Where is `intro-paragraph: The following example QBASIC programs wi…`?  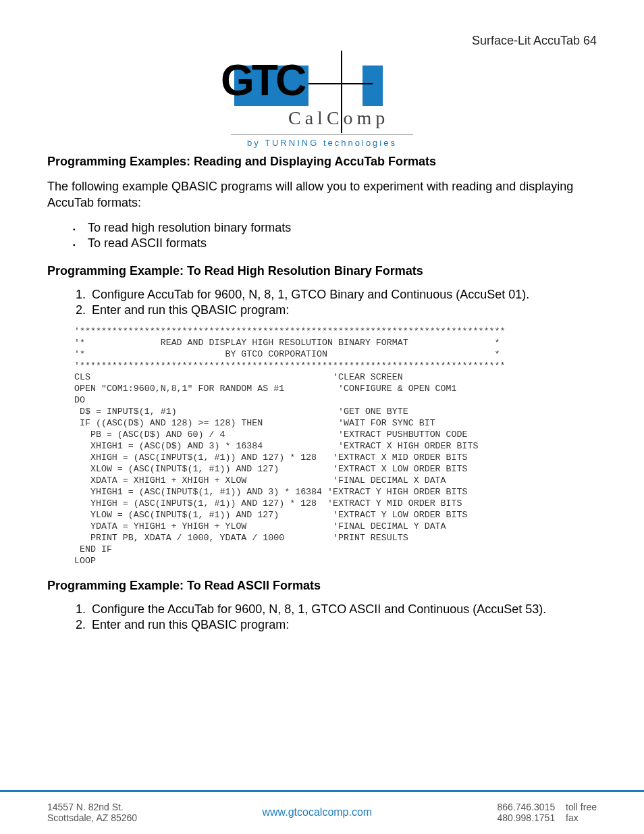
intro-paragraph: The following example QBASIC programs wi… is located at coordinates (322, 194).